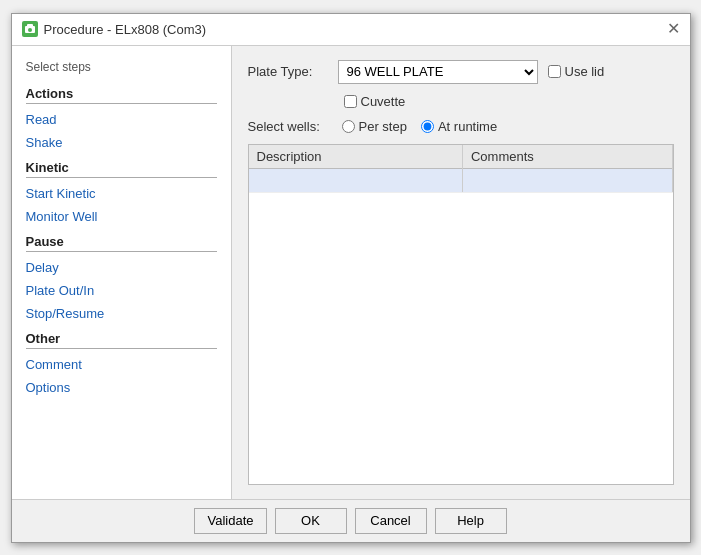  Describe the element at coordinates (30, 29) in the screenshot. I see `app-icon` at that location.